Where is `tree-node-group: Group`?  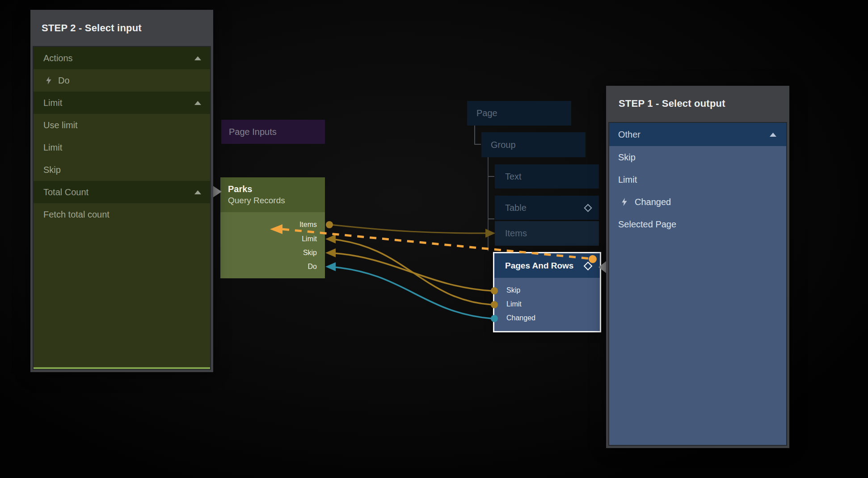
tree-node-group: Group is located at coordinates (534, 145).